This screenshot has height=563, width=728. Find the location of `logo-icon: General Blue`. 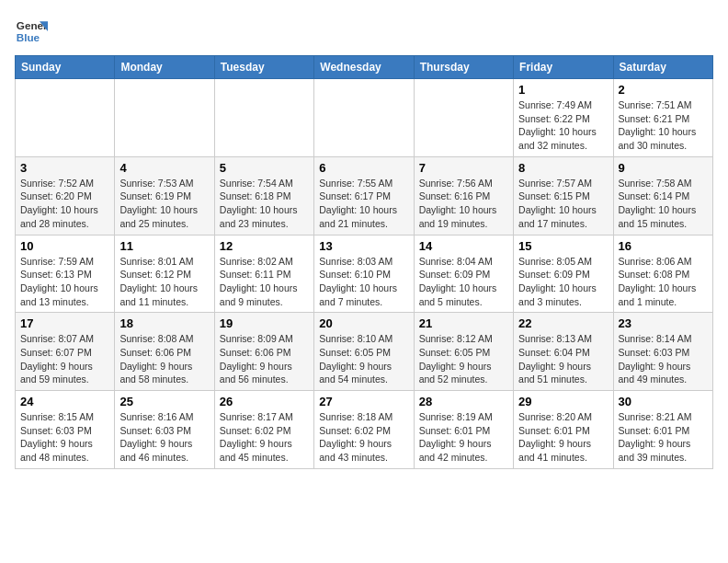

logo-icon: General Blue is located at coordinates (31, 31).